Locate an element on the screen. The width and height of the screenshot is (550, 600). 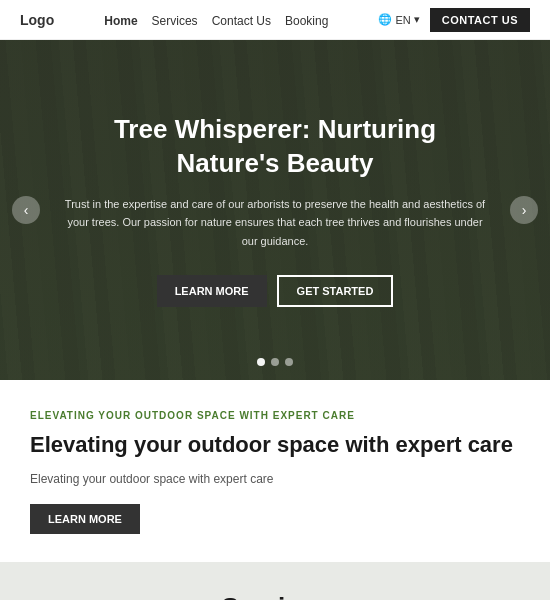
services-section: Services Tree Preservation Tree Pruning … is located at coordinates (275, 581).